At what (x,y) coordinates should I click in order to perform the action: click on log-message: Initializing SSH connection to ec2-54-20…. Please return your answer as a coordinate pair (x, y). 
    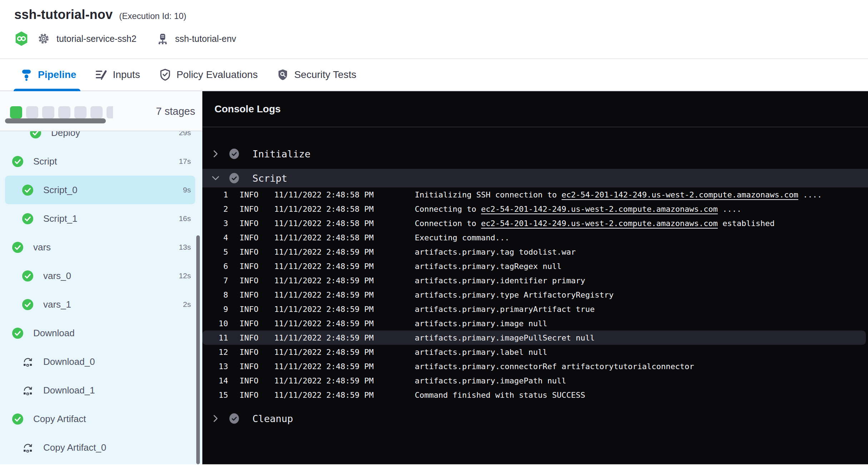
    Looking at the image, I should click on (618, 195).